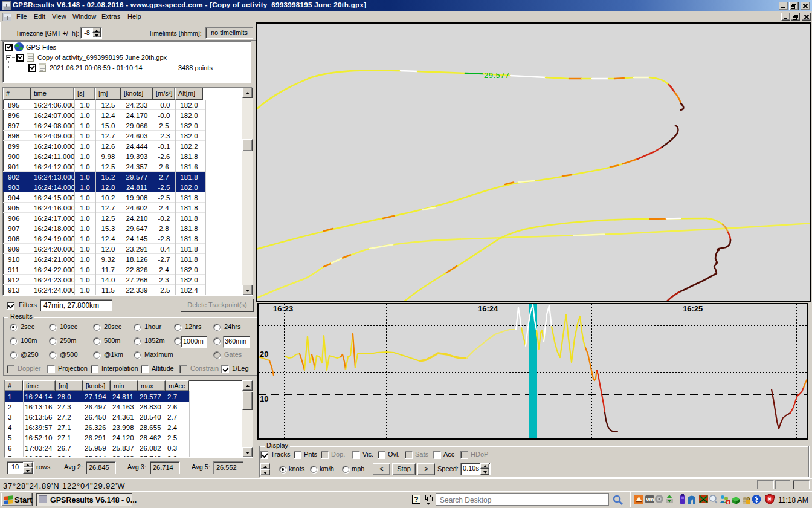  I want to click on svg-text: 10, so click(264, 399).